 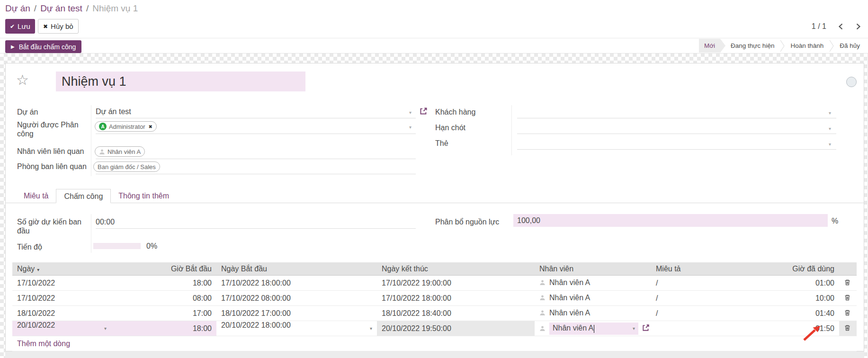 I want to click on column-header-start-time: Giờ Bắt đầu, so click(x=164, y=269).